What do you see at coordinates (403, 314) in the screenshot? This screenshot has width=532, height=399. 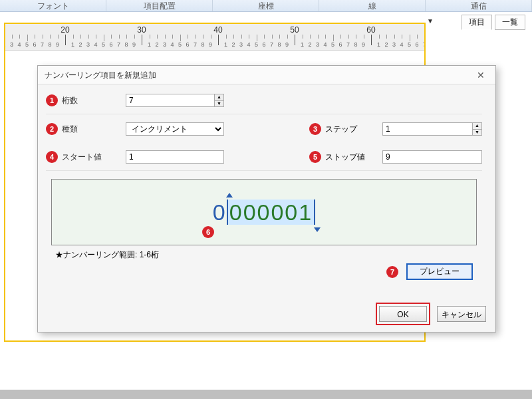 I see `ok-highlight: OK` at bounding box center [403, 314].